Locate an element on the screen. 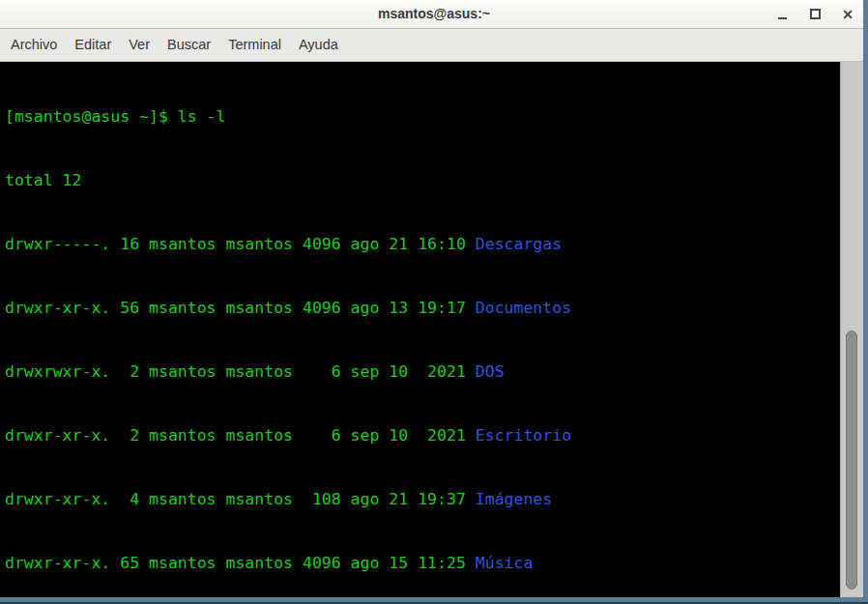 The width and height of the screenshot is (868, 604). menu-bar: Archivo Editar Ver Buscar Terminal Ayuda is located at coordinates (434, 45).